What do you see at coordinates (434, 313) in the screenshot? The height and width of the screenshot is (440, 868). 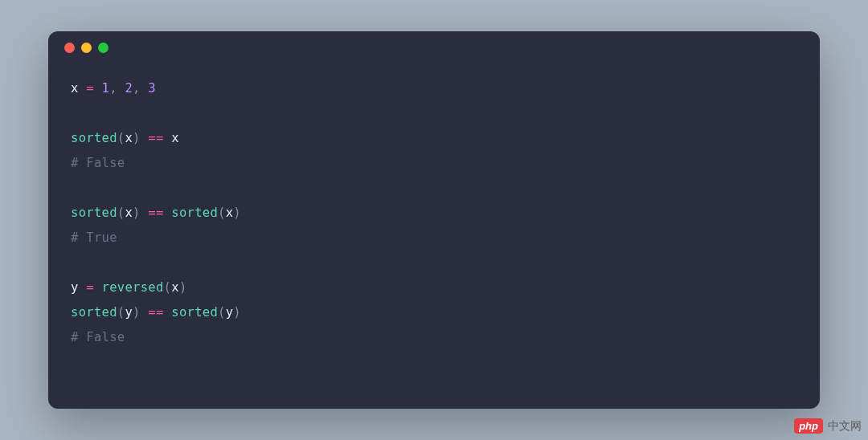 I see `code-line: sorted(y) == sorted(y)` at bounding box center [434, 313].